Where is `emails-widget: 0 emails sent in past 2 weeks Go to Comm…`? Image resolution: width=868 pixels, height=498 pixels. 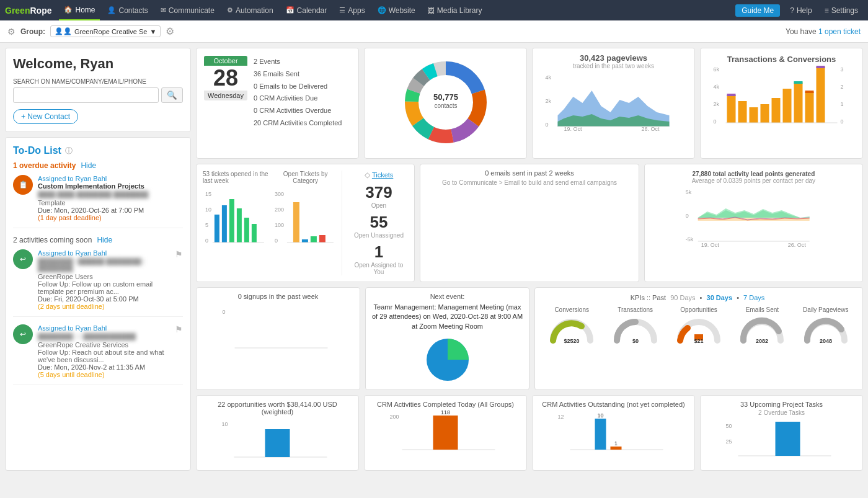 emails-widget: 0 emails sent in past 2 weeks Go to Comm… is located at coordinates (529, 223).